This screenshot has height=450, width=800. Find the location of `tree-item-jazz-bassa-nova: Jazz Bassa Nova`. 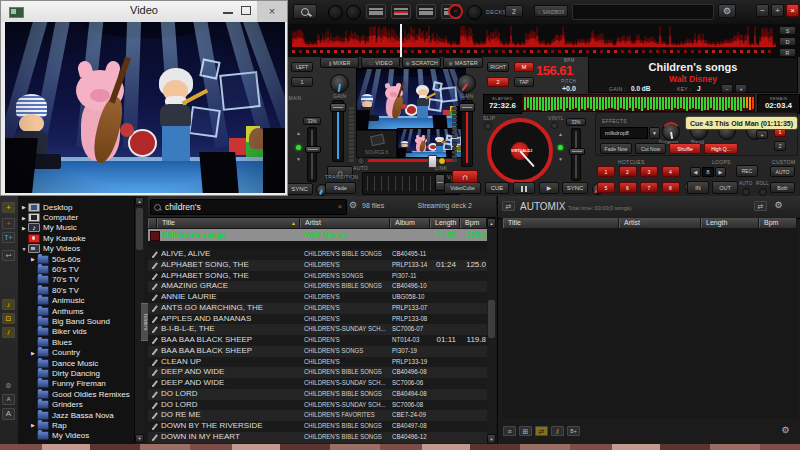

tree-item-jazz-bassa-nova: Jazz Bassa Nova is located at coordinates (76, 415).